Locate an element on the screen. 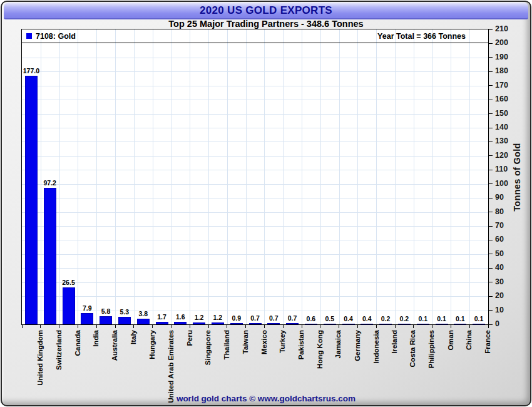 Image resolution: width=532 pixels, height=407 pixels. x-axis-label: Jamaica is located at coordinates (339, 344).